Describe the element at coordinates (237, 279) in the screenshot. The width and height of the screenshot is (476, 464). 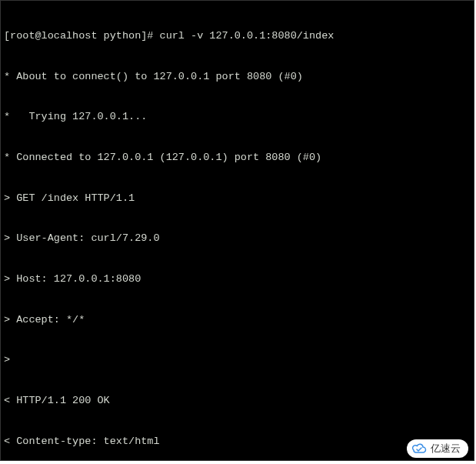
I see `terminal-line: > Host: 127.0.0.1:8080` at that location.